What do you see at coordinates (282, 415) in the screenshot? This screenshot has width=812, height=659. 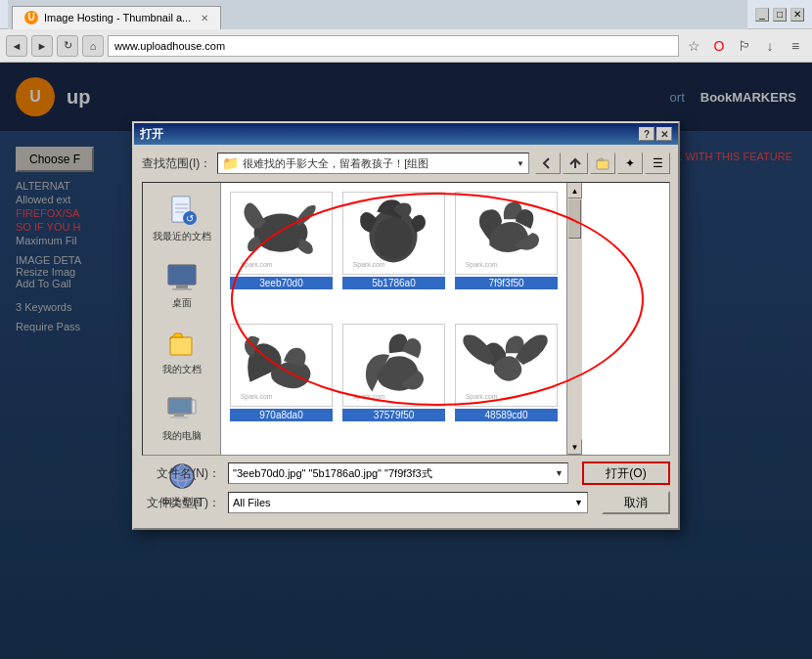 I see `file-name-4: 970a8da0` at bounding box center [282, 415].